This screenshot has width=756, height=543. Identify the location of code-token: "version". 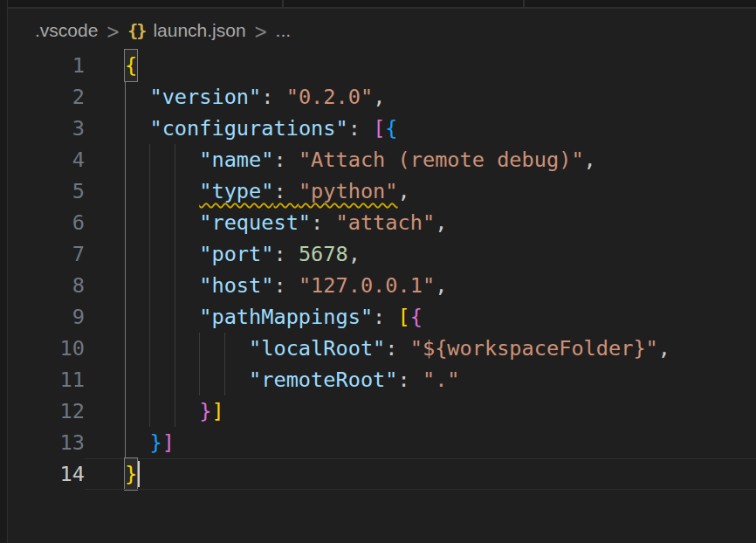
(205, 97).